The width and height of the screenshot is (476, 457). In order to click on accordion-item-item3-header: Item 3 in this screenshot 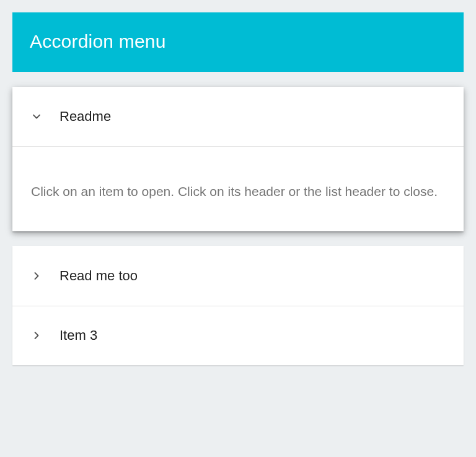, I will do `click(238, 335)`.